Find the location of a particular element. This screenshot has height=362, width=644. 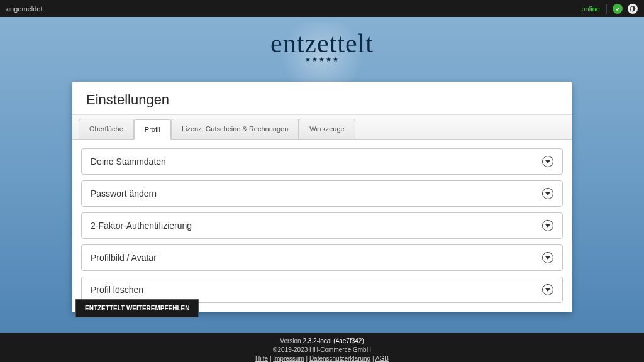

accordion-label: Profilbild / Avatar is located at coordinates (123, 258).